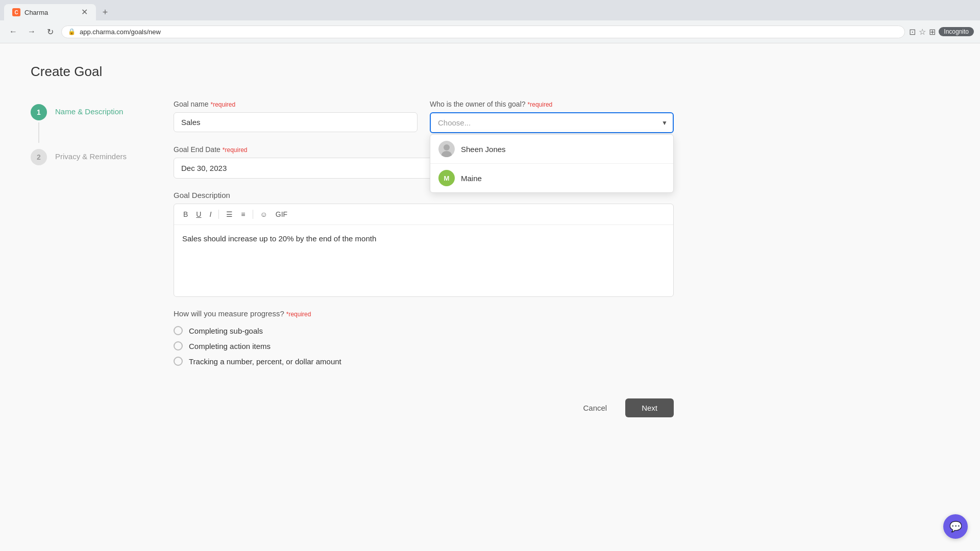  Describe the element at coordinates (913, 32) in the screenshot. I see `cast-icon: ⊡` at that location.